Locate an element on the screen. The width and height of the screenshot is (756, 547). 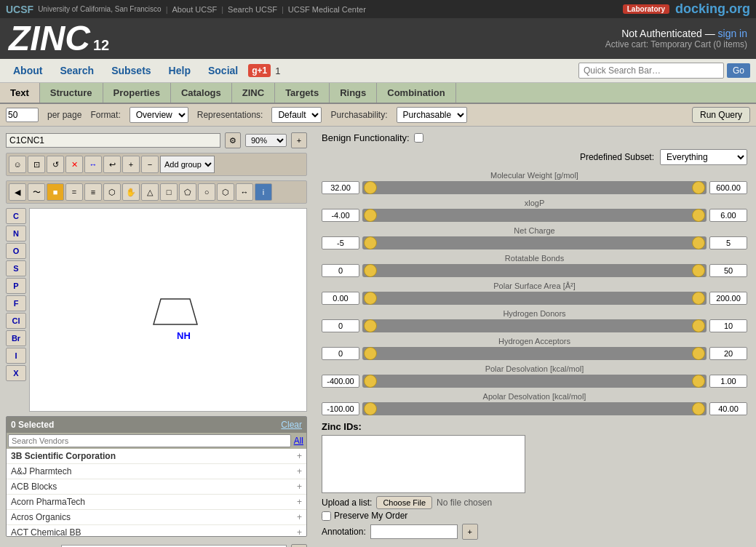
vendor-item-aj: A&J Pharmtech + is located at coordinates (156, 471).